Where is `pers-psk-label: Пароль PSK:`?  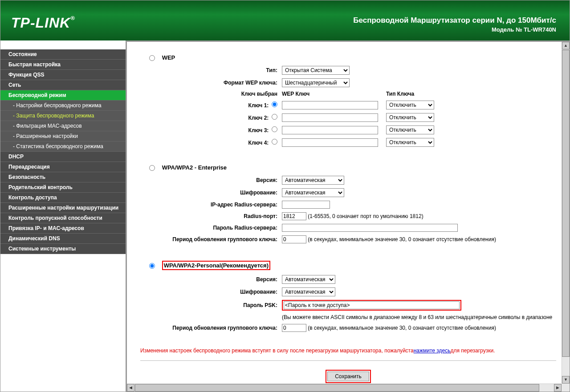
pers-psk-label: Пароль PSK: is located at coordinates (210, 305).